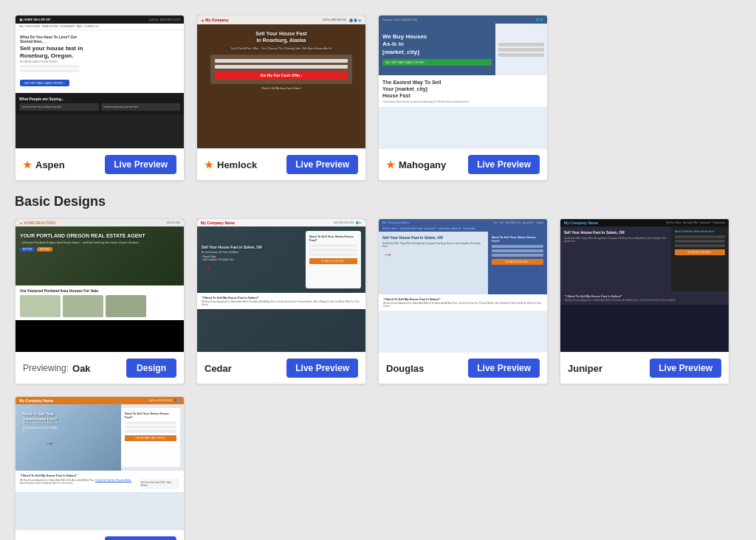  I want to click on live-preview-button-hemlock: Live Preview, so click(322, 165).